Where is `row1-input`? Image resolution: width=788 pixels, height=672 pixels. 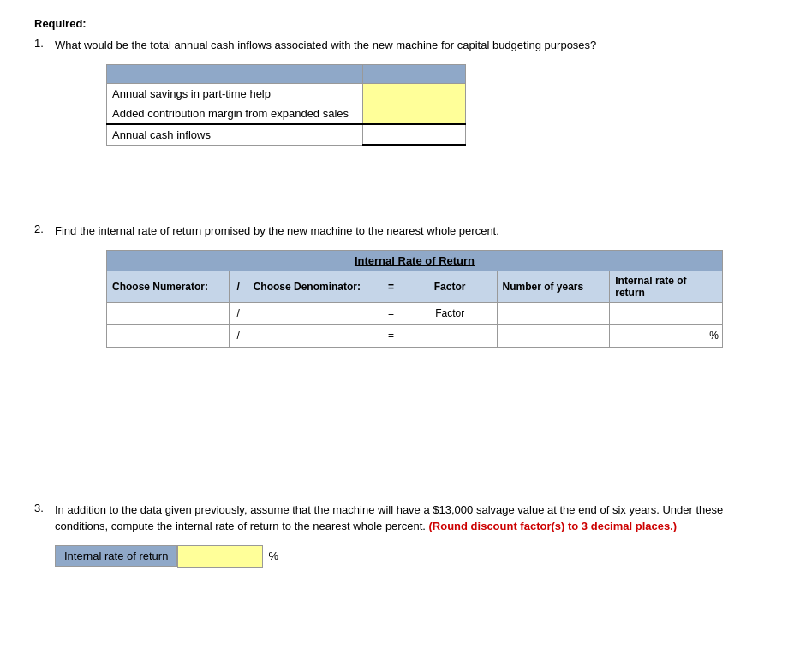 row1-input is located at coordinates (415, 93).